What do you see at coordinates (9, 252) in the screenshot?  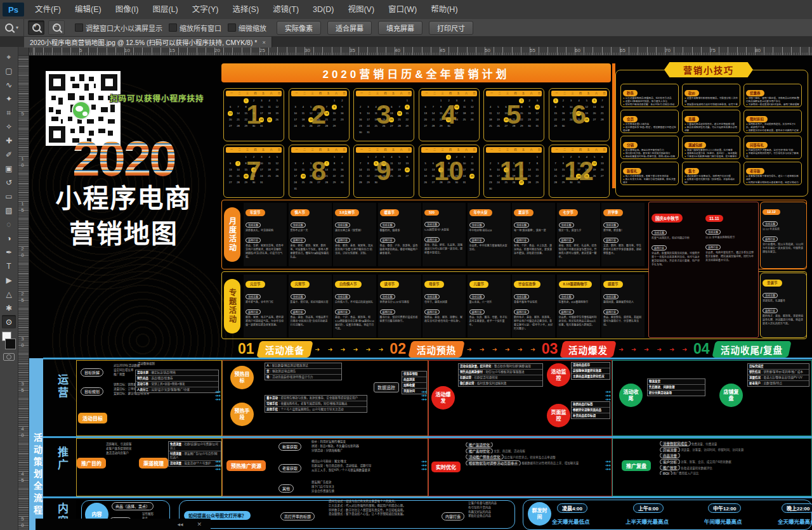 I see `pen-tool: ✒` at bounding box center [9, 252].